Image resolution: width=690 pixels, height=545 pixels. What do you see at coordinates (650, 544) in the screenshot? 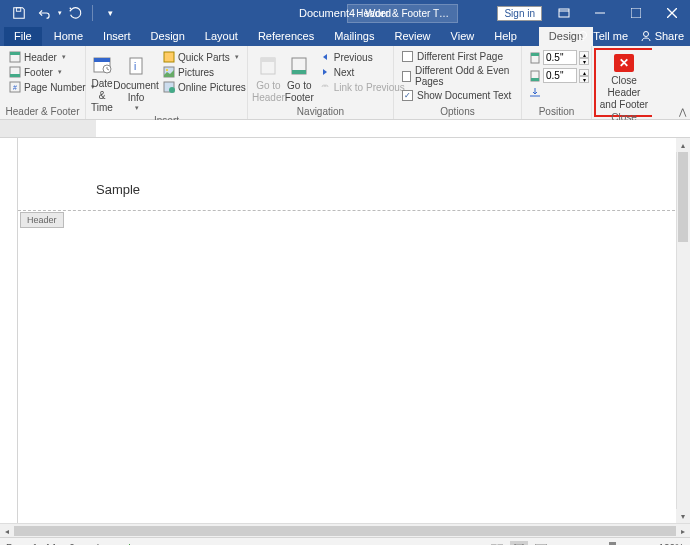
I see `zoom-in-icon: +` at bounding box center [650, 544].